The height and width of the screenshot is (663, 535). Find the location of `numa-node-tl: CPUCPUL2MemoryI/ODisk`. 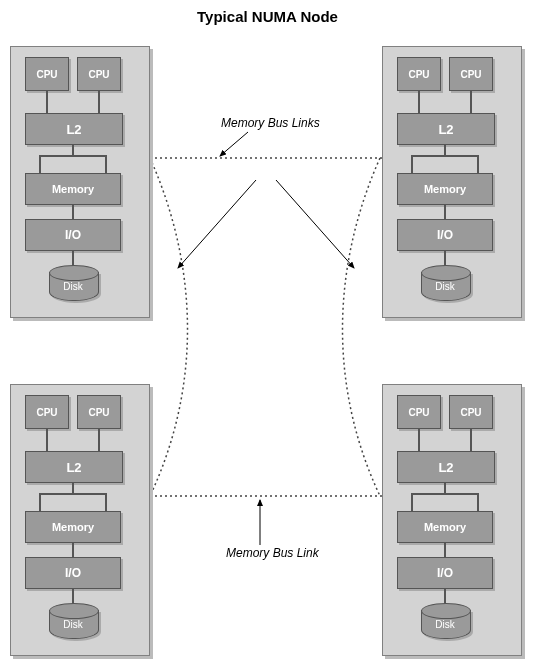

numa-node-tl: CPUCPUL2MemoryI/ODisk is located at coordinates (80, 182).